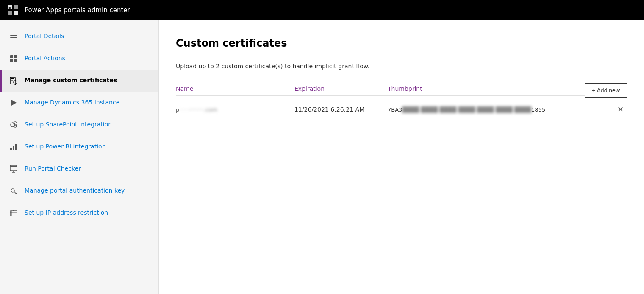  What do you see at coordinates (402, 109) in the screenshot?
I see `table-row: p · · ·········.com 11/26/2021 6:26:21 A…` at bounding box center [402, 109].